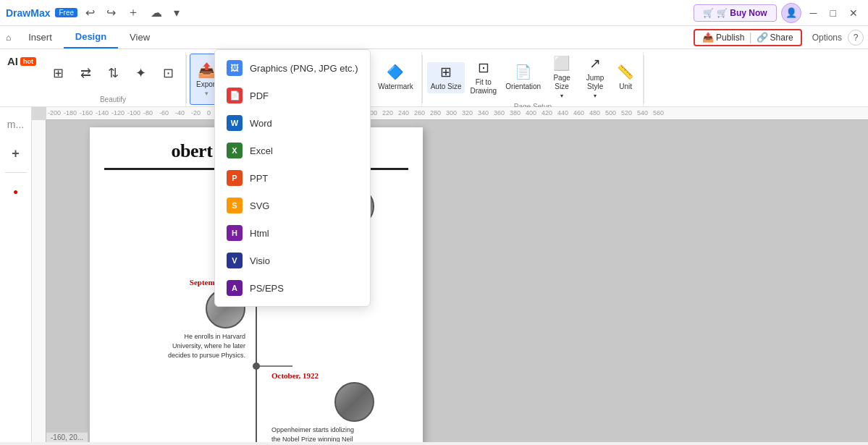 The width and height of the screenshot is (868, 445). Describe the element at coordinates (90, 13) in the screenshot. I see `undo-button: ↩` at that location.